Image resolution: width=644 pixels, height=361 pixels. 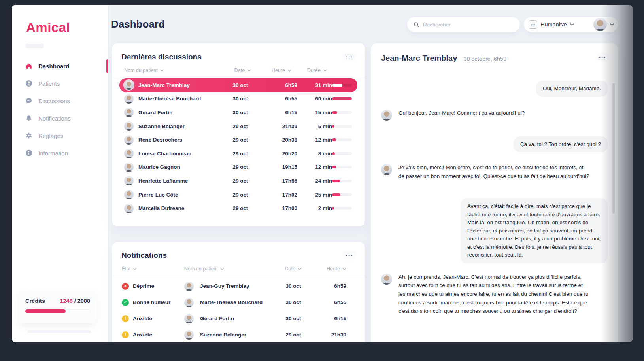 What do you see at coordinates (58, 311) in the screenshot?
I see `credits-progress-track` at bounding box center [58, 311].